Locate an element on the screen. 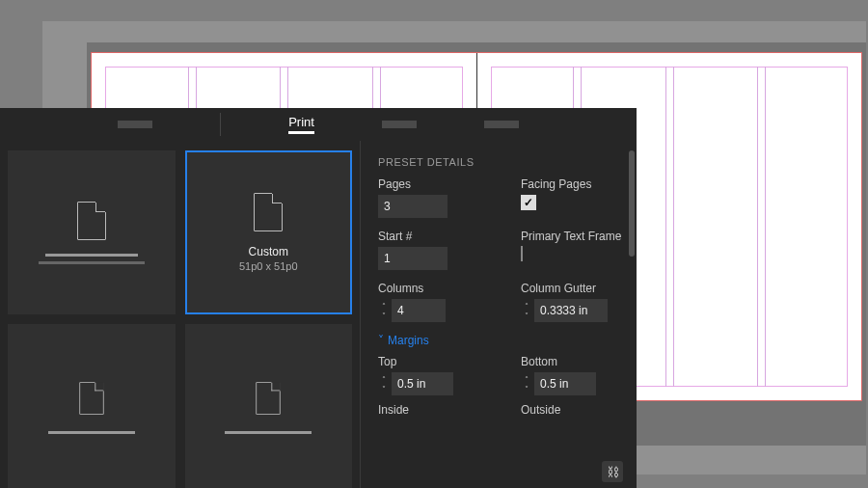  preset-card-selected: Custom 51p0 x 51p0 is located at coordinates (269, 232).